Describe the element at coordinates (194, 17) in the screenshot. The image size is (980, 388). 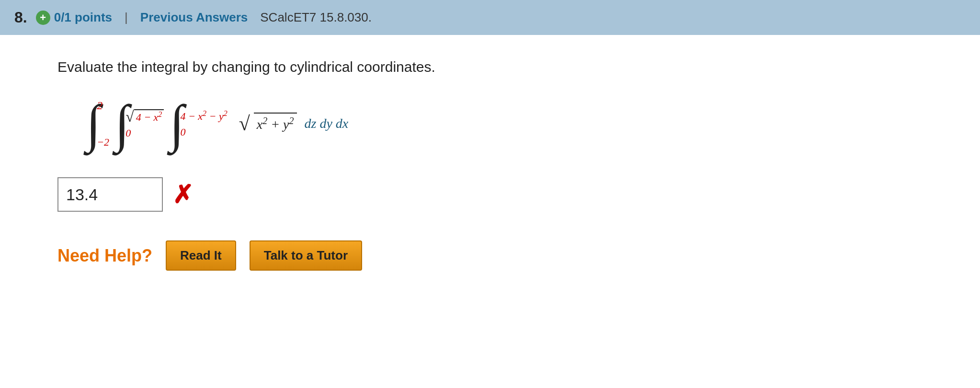
I see `previous-answers-link: Previous Answers` at that location.